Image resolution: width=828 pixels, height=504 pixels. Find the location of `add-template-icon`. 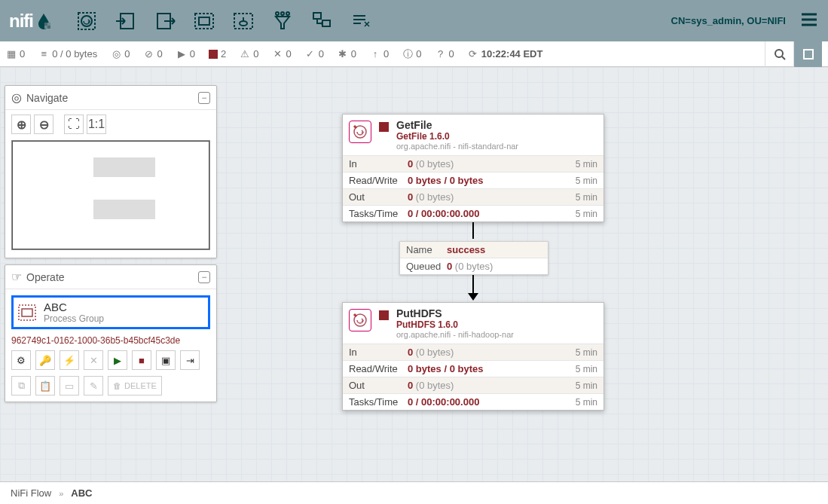

add-template-icon is located at coordinates (322, 21).